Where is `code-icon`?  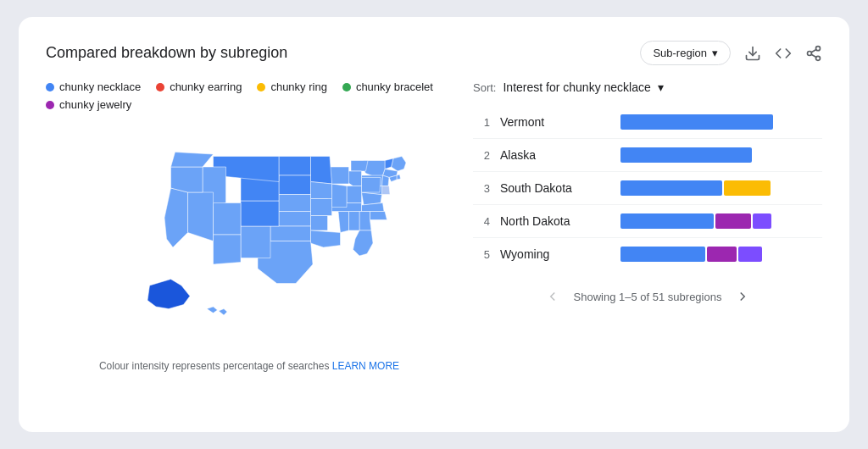 code-icon is located at coordinates (783, 53).